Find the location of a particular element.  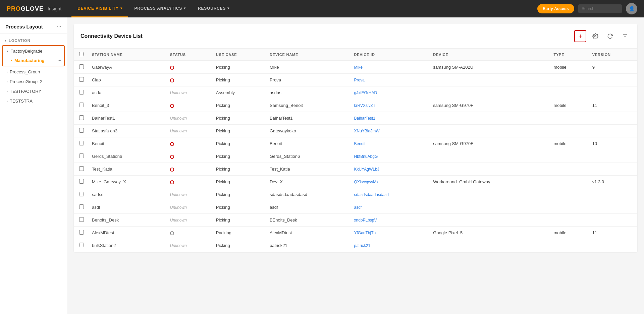

refresh-icon is located at coordinates (610, 36).